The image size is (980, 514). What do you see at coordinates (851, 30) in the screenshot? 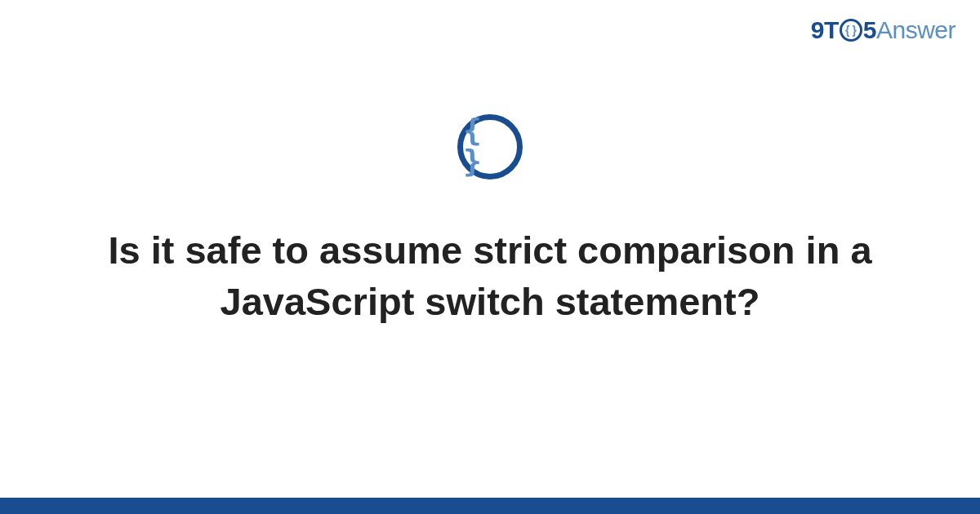
I see `brand-circle-icon: { }` at bounding box center [851, 30].